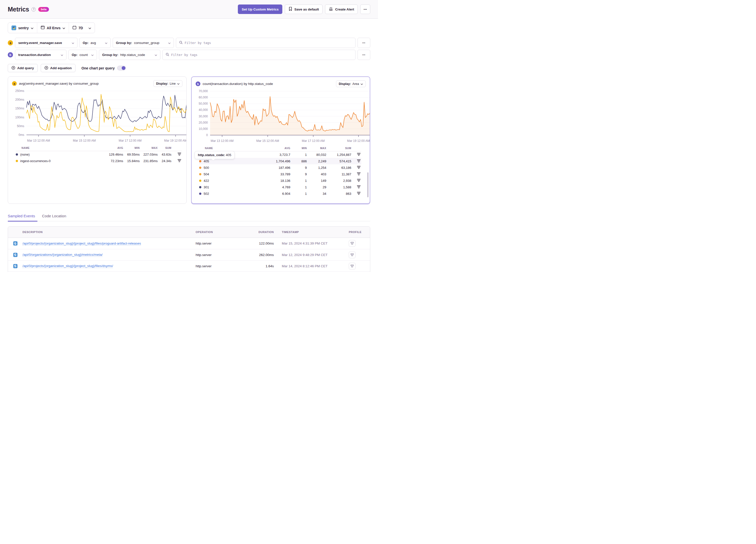 This screenshot has width=756, height=544. Describe the element at coordinates (21, 217) in the screenshot. I see `tab-sampled-events: Sampled Events` at that location.